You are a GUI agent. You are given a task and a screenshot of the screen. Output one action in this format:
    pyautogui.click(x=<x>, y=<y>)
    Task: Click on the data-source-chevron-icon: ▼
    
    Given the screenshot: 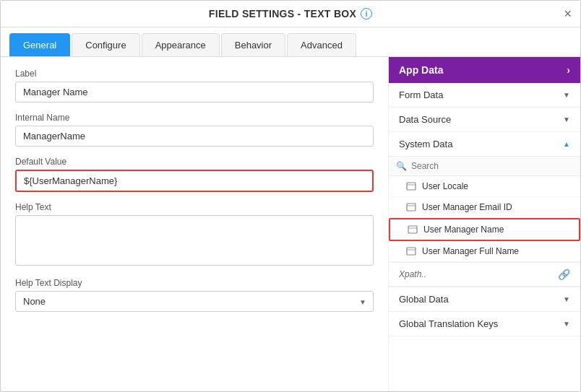 What is the action you would take?
    pyautogui.click(x=567, y=120)
    